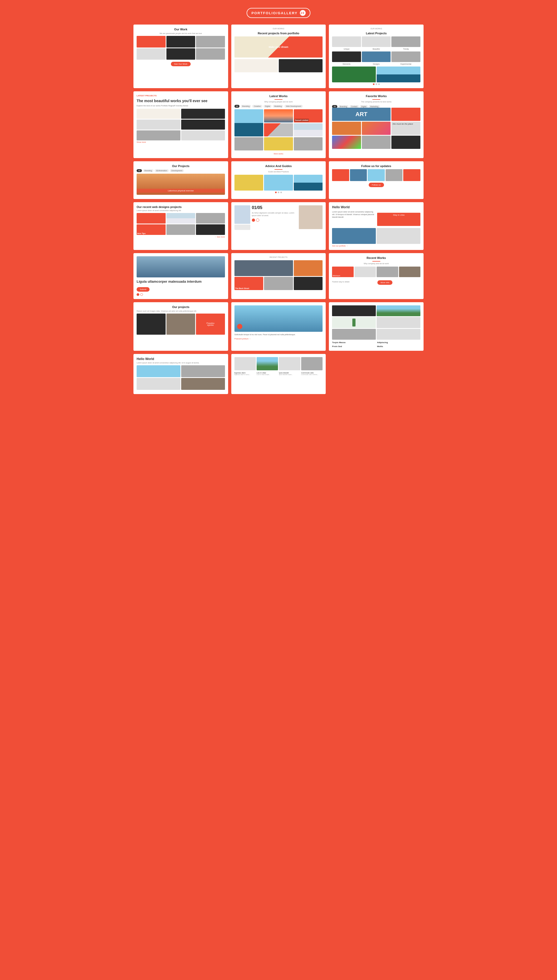  Describe the element at coordinates (376, 57) in the screenshot. I see `card3-img-row2` at that location.